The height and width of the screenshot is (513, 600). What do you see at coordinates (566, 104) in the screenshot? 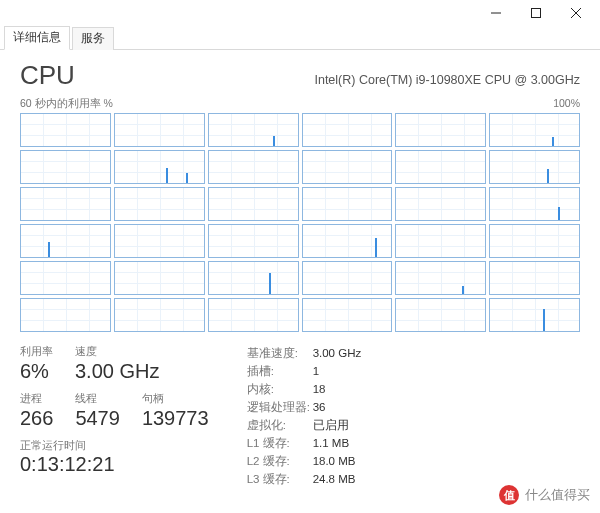
I see `axis-right-label: 100%` at bounding box center [566, 104].